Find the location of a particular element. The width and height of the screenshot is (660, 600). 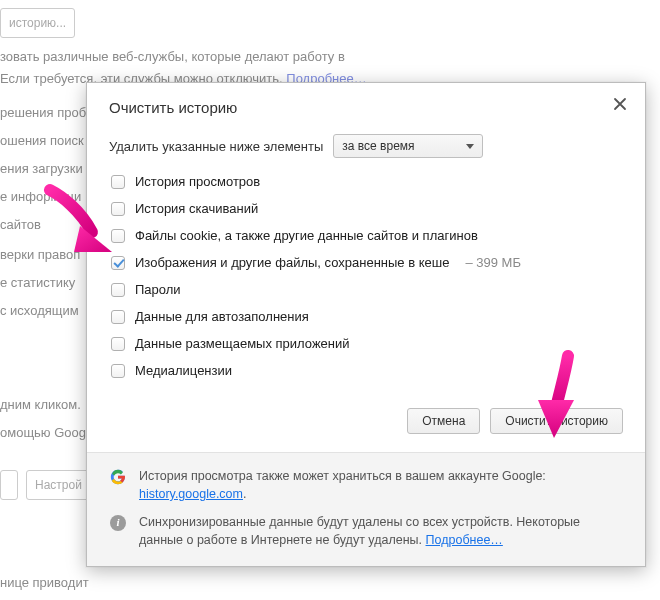

bg-line-8: дним кликом. is located at coordinates (40, 405).